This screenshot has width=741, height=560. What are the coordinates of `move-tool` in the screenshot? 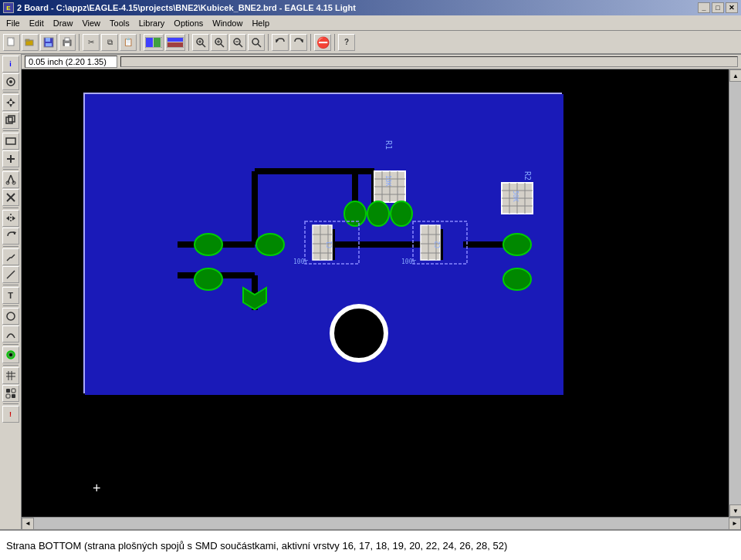 It's located at (11, 103).